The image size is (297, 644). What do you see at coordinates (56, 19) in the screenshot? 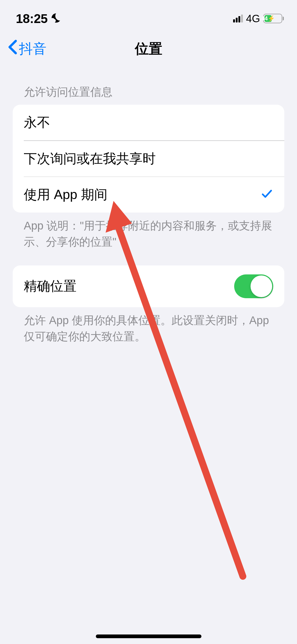
I see `do-not-disturb-icon` at bounding box center [56, 19].